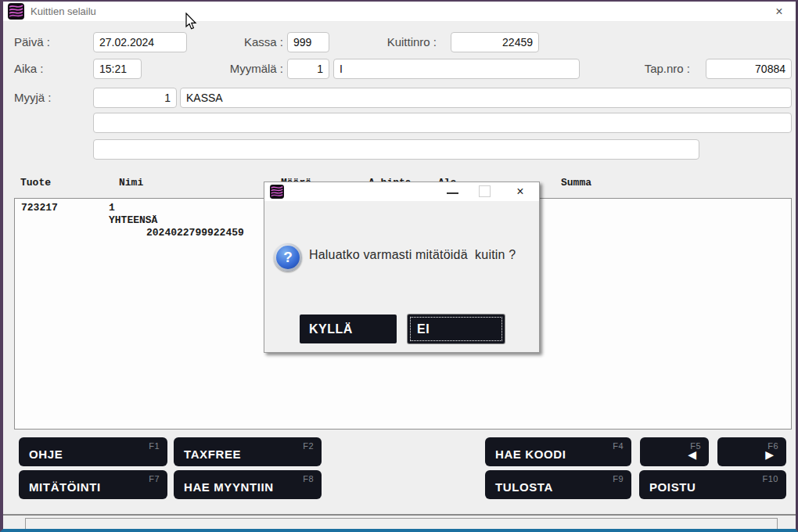 The height and width of the screenshot is (532, 798). What do you see at coordinates (485, 191) in the screenshot?
I see `dialog-maximize-icon` at bounding box center [485, 191].